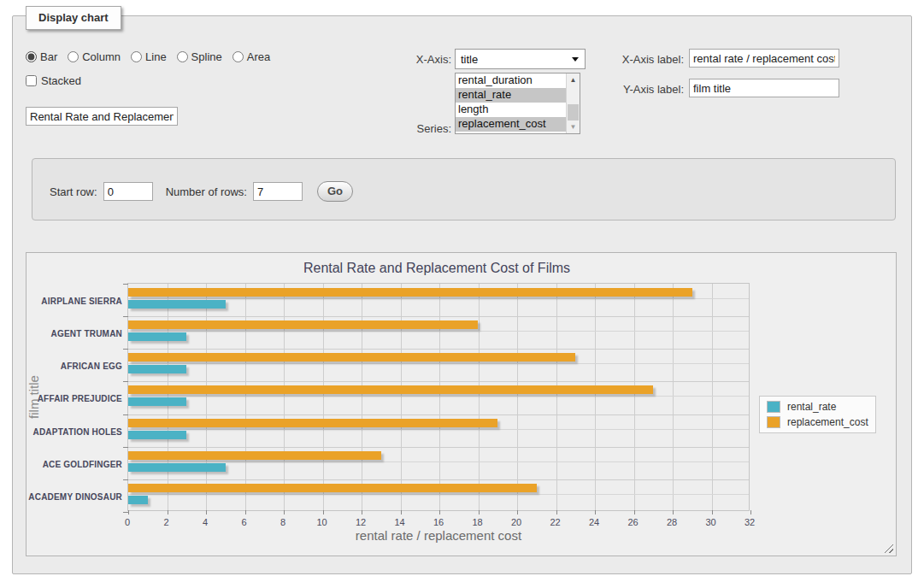 This screenshot has width=924, height=582. What do you see at coordinates (520, 59) in the screenshot?
I see `x-axis-select: title` at bounding box center [520, 59].